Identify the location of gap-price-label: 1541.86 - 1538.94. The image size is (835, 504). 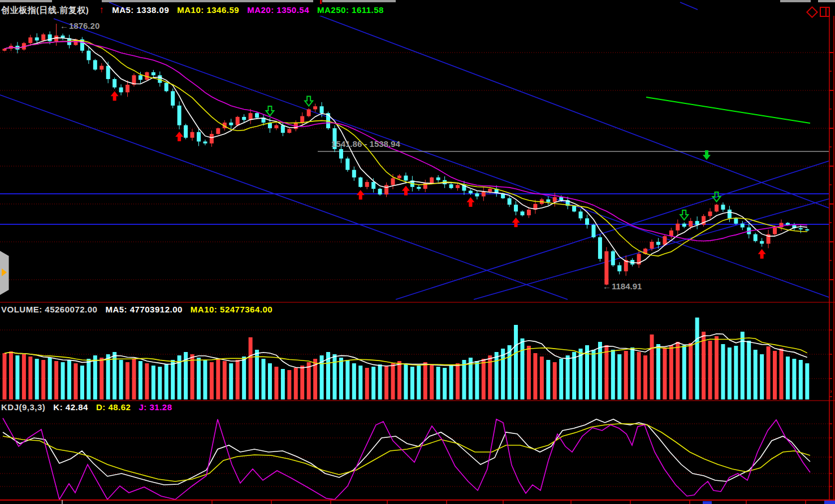
(366, 144).